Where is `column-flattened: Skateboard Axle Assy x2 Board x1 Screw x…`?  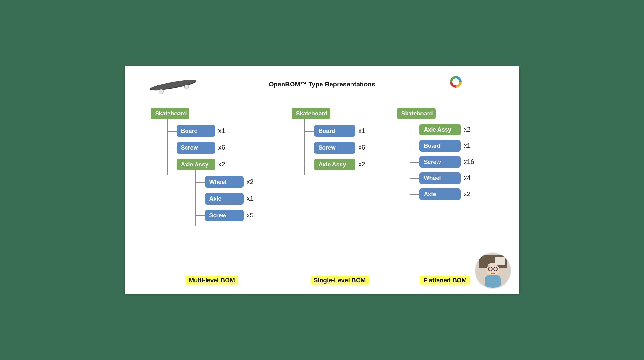
column-flattened: Skateboard Axle Assy x2 Board x1 Screw x… is located at coordinates (445, 196).